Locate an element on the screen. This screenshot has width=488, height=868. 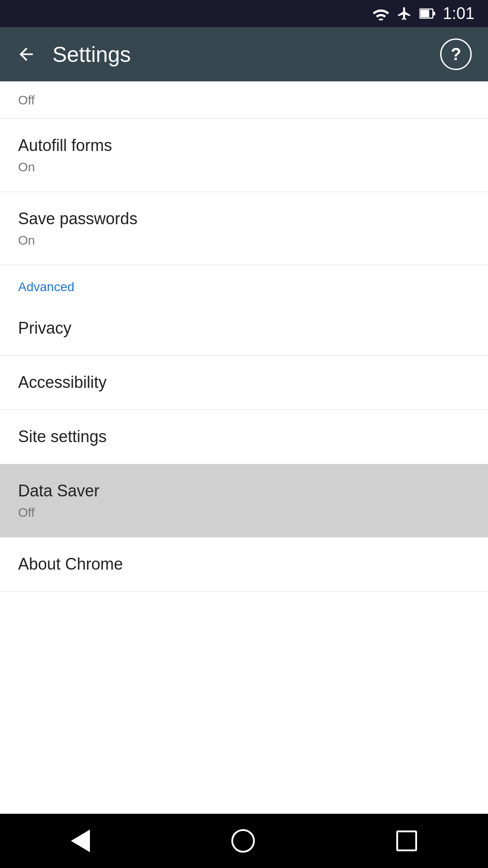
nav-recents-icon is located at coordinates (407, 841).